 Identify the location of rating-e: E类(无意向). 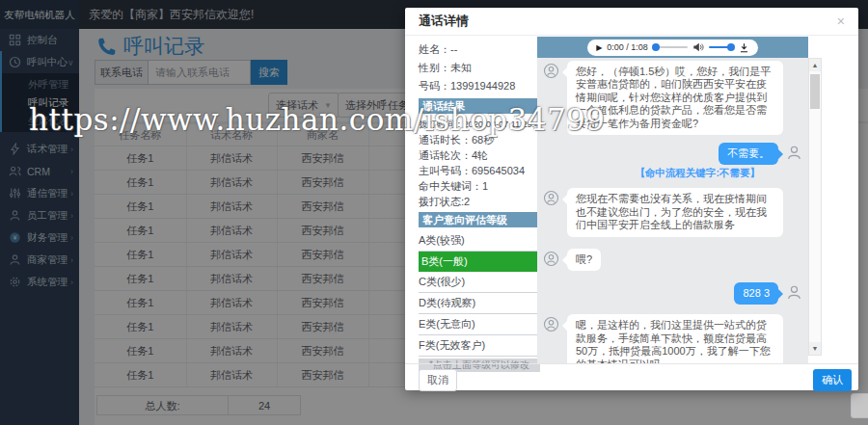
(479, 325).